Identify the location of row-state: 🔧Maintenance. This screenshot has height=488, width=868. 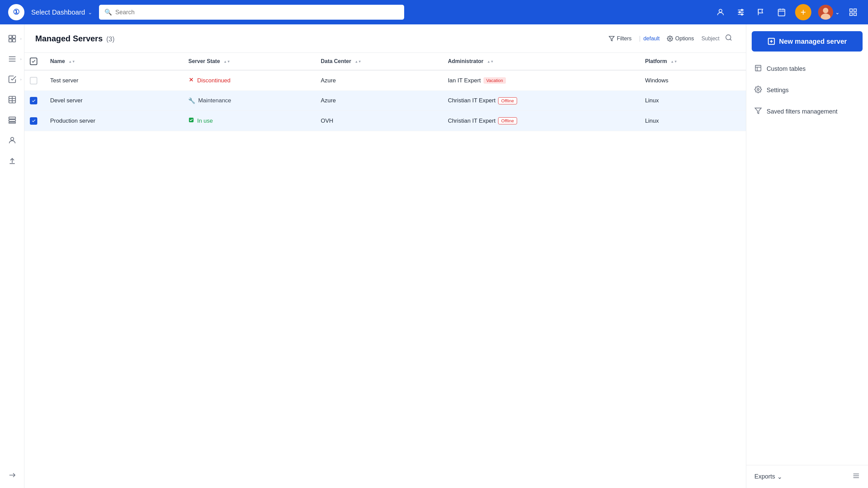
(249, 101).